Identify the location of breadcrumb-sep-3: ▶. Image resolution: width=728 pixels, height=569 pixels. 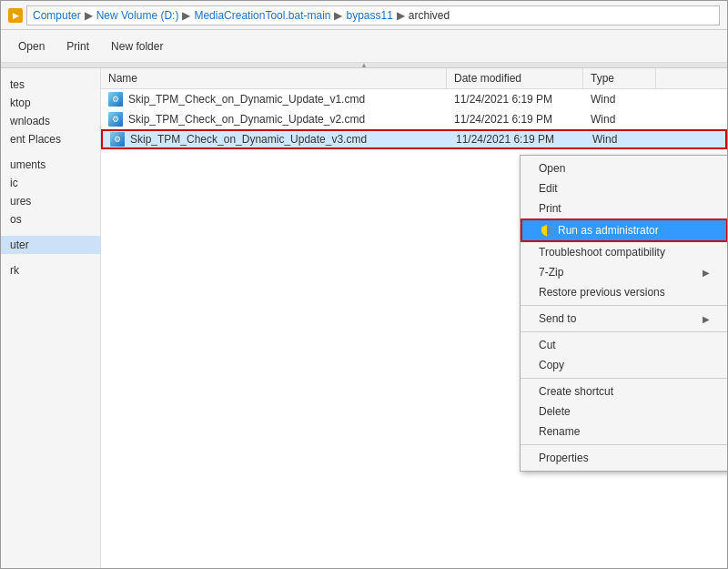
(339, 15).